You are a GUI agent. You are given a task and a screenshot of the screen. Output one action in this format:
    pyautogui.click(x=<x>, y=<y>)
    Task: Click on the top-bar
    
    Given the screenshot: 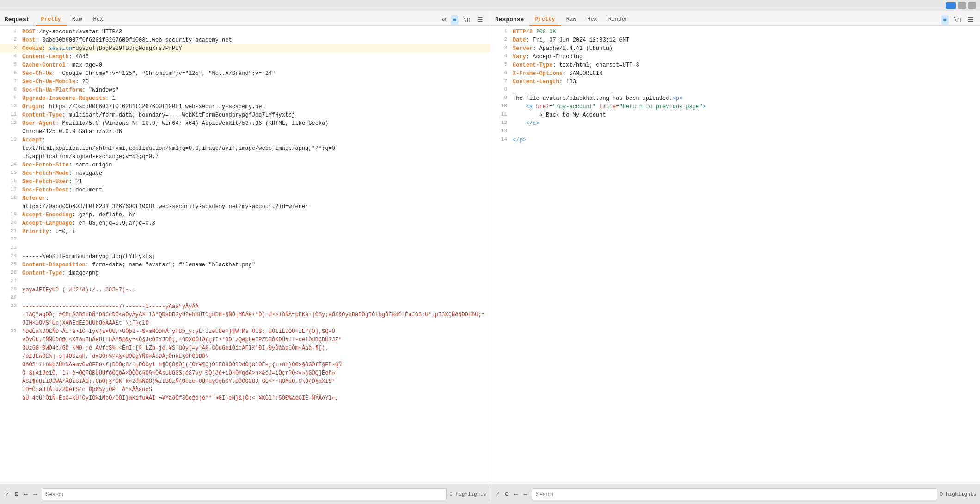 What is the action you would take?
    pyautogui.click(x=490, y=6)
    